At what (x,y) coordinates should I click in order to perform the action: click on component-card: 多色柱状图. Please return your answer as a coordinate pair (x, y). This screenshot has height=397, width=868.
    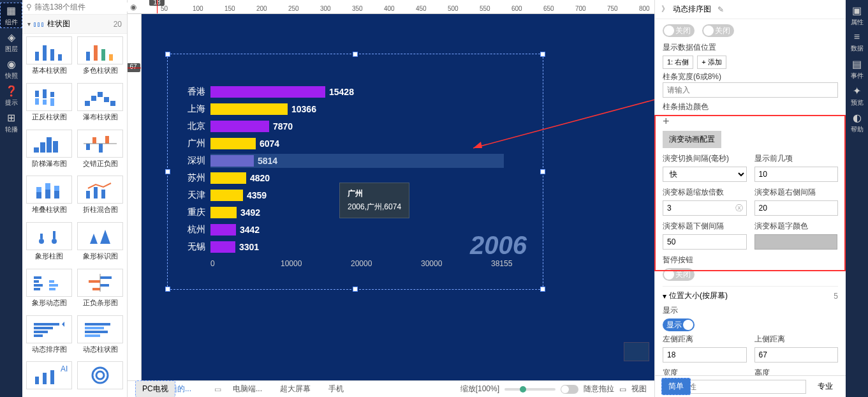
    Looking at the image, I should click on (100, 59).